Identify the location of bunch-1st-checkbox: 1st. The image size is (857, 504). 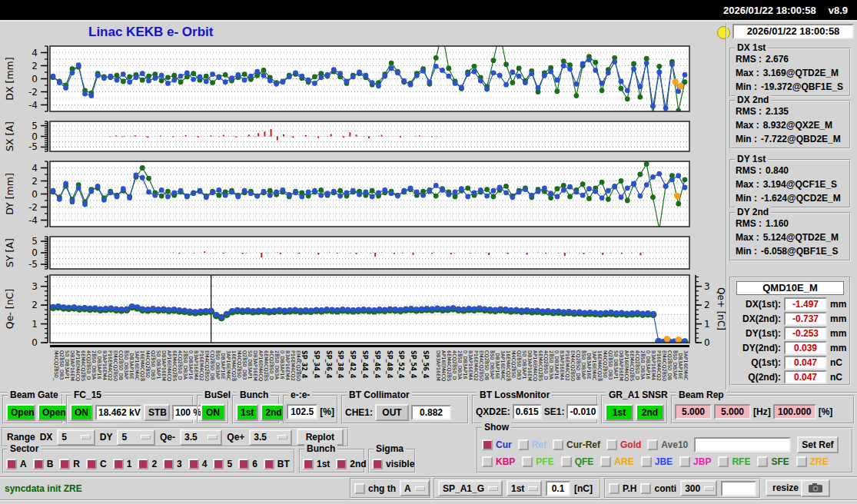
(317, 464).